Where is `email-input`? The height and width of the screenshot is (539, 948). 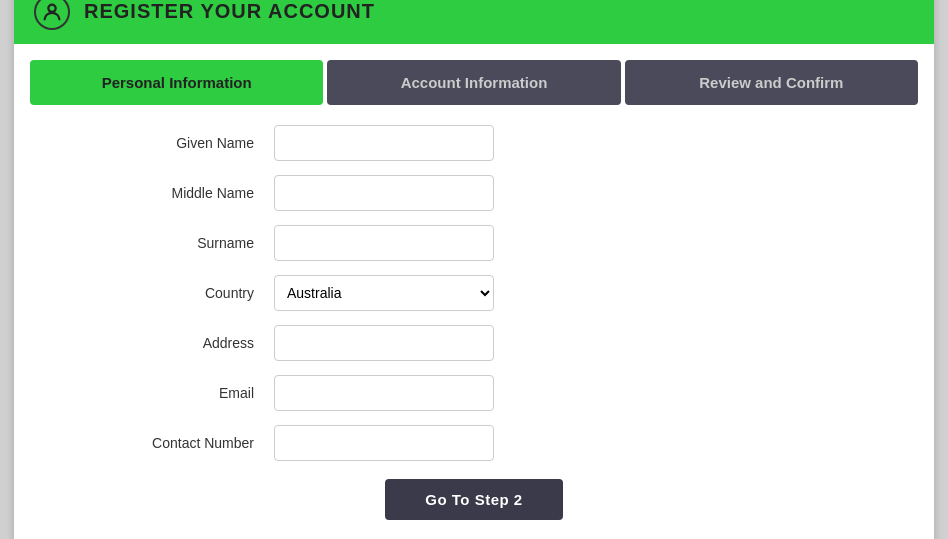 email-input is located at coordinates (384, 393).